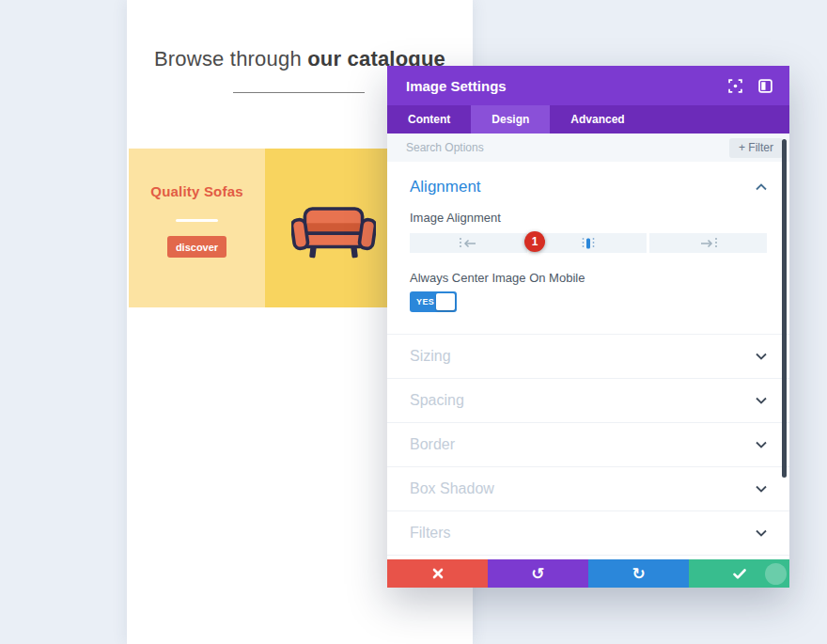  I want to click on resize-grip, so click(776, 573).